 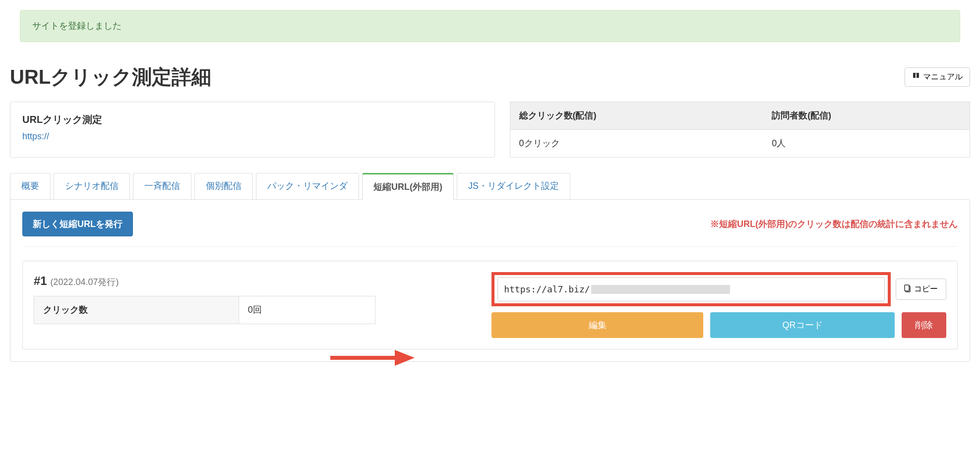 I want to click on short-url-value: https://al7.biz/, so click(x=547, y=289).